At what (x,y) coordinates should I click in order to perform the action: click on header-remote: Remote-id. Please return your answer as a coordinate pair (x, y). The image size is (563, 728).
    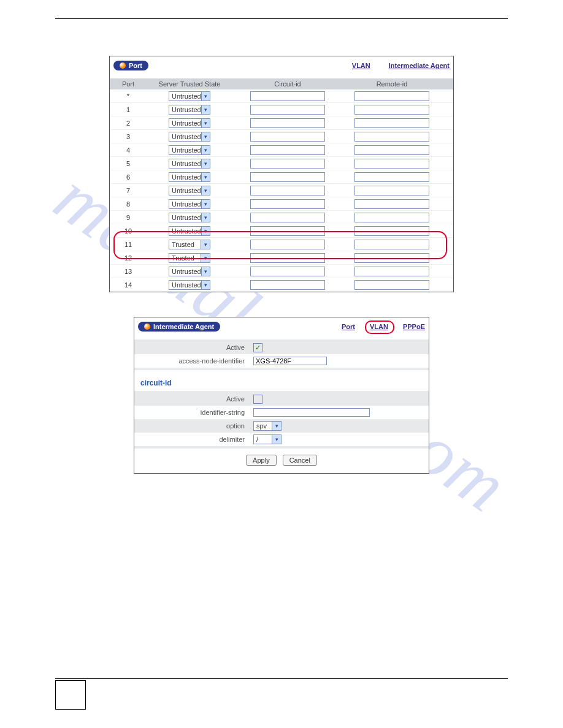
    Looking at the image, I should click on (392, 84).